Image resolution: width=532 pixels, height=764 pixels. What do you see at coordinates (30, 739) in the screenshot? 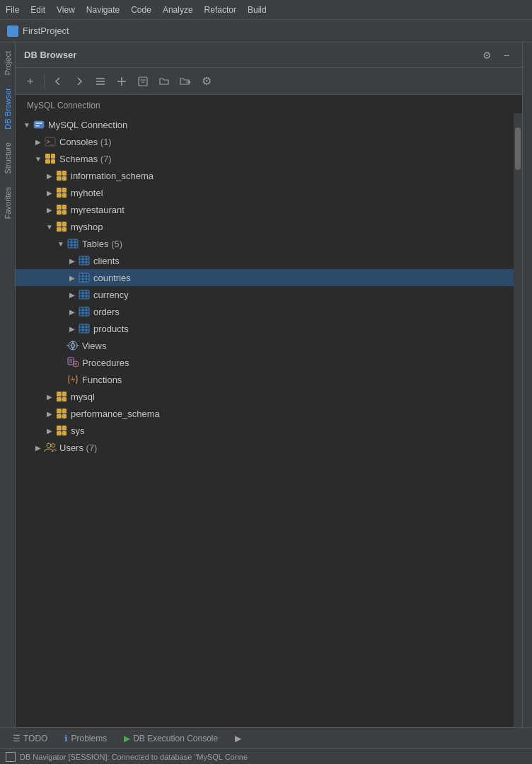
I see `tab-todo: ☰ TODO` at bounding box center [30, 739].